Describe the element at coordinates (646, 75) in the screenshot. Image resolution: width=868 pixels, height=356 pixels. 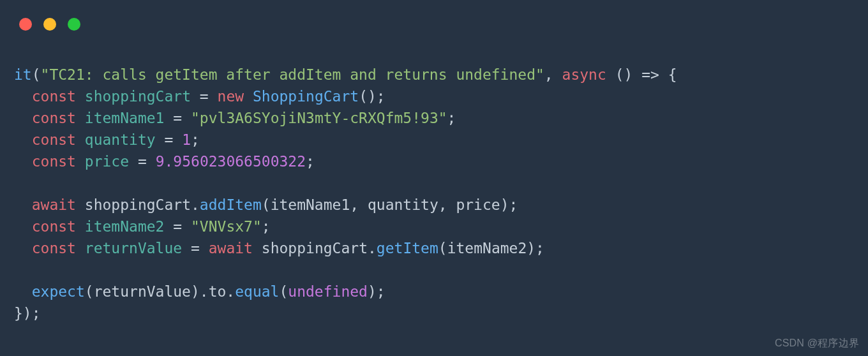
I see `arrow: () => {` at that location.